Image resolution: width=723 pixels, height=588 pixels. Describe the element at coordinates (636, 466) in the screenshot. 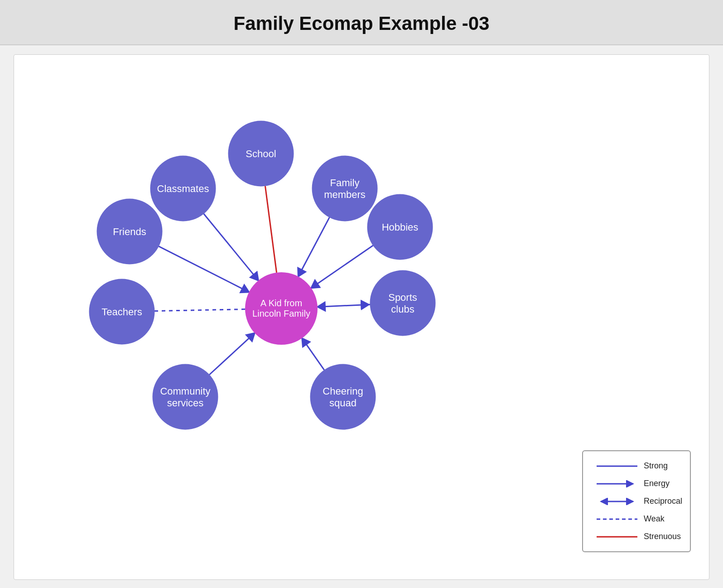

I see `legend-item-strong: Strong` at that location.